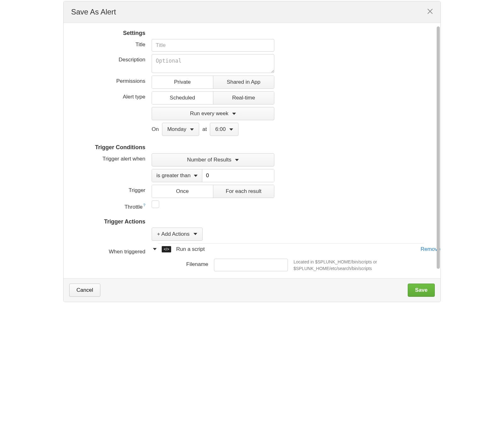  What do you see at coordinates (252, 290) in the screenshot?
I see `dialog-footer: Cancel Save` at bounding box center [252, 290].